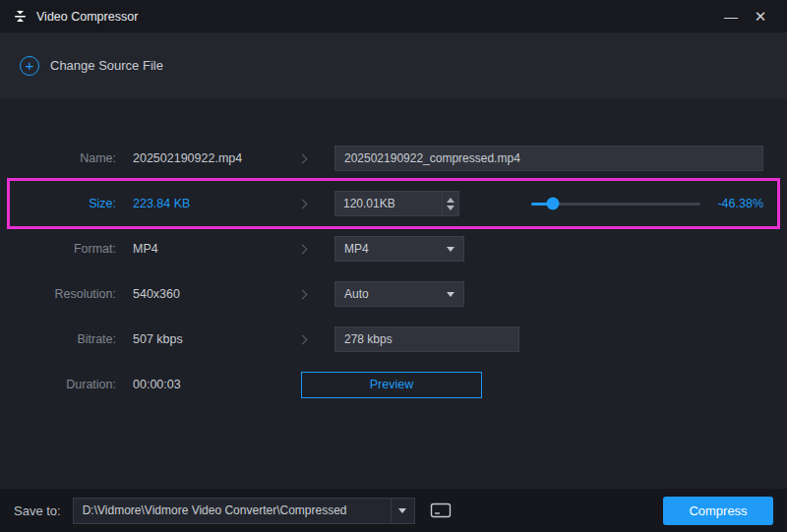 The height and width of the screenshot is (532, 787). Describe the element at coordinates (20, 17) in the screenshot. I see `compress-icon` at that location.